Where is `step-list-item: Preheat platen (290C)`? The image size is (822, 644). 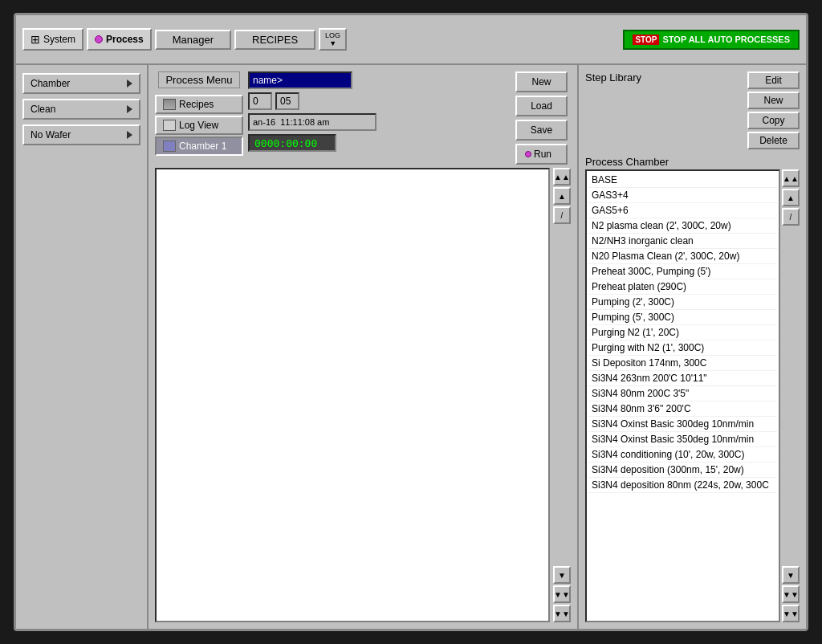
step-list-item: Preheat platen (290C) is located at coordinates (682, 287).